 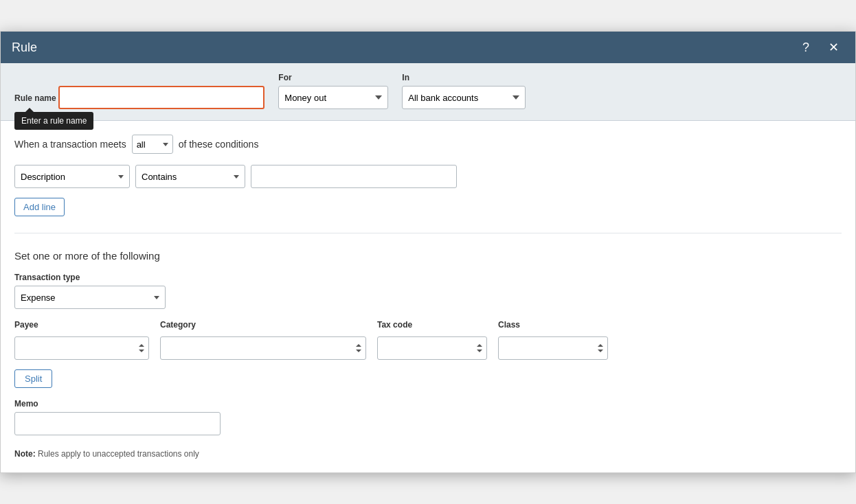 What do you see at coordinates (428, 417) in the screenshot?
I see `memo-group: Memo` at bounding box center [428, 417].